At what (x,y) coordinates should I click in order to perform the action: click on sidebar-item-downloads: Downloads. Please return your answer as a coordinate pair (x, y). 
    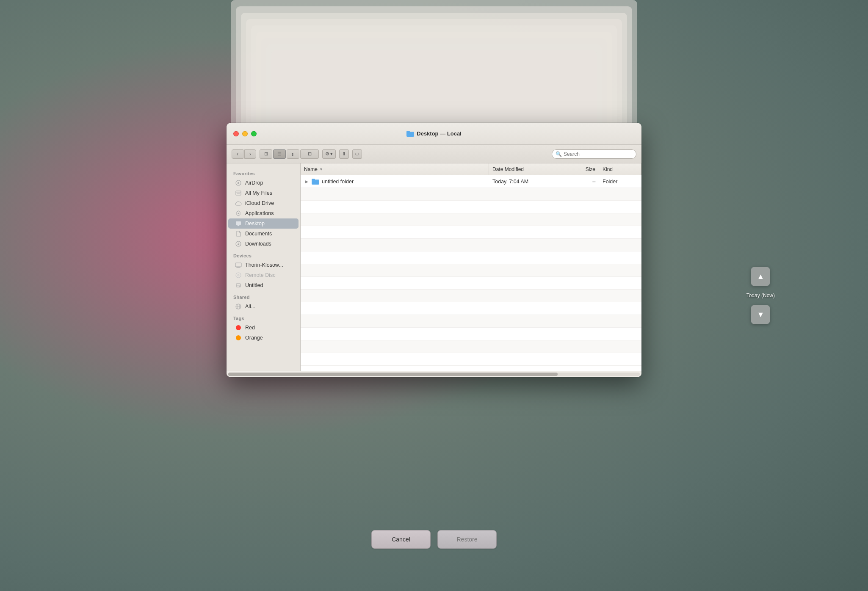
    Looking at the image, I should click on (263, 244).